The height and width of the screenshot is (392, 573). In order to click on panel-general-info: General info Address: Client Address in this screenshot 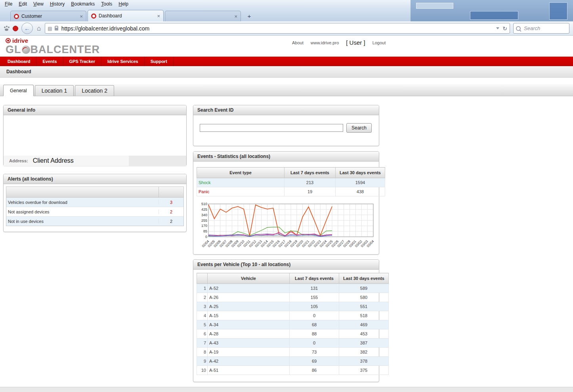, I will do `click(95, 135)`.